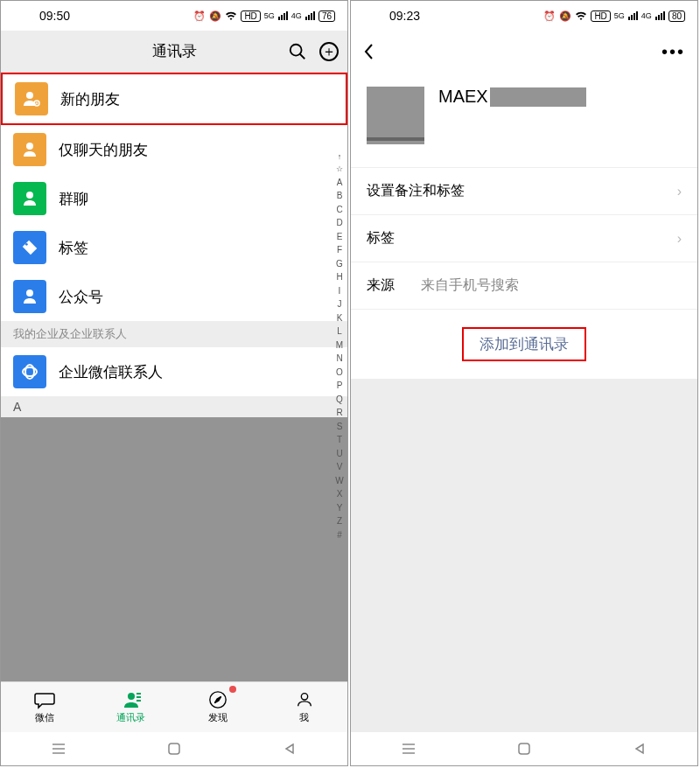 The width and height of the screenshot is (700, 768). Describe the element at coordinates (218, 717) in the screenshot. I see `tab-label: 发现` at that location.